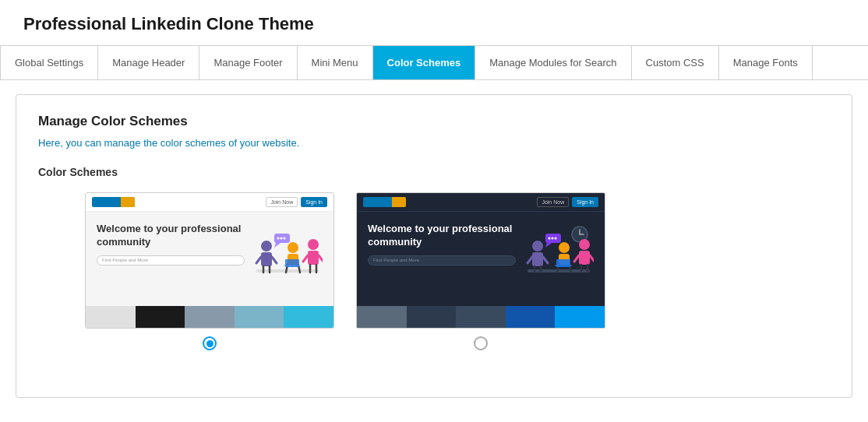 This screenshot has width=868, height=422. I want to click on radio-outer-dark, so click(481, 343).